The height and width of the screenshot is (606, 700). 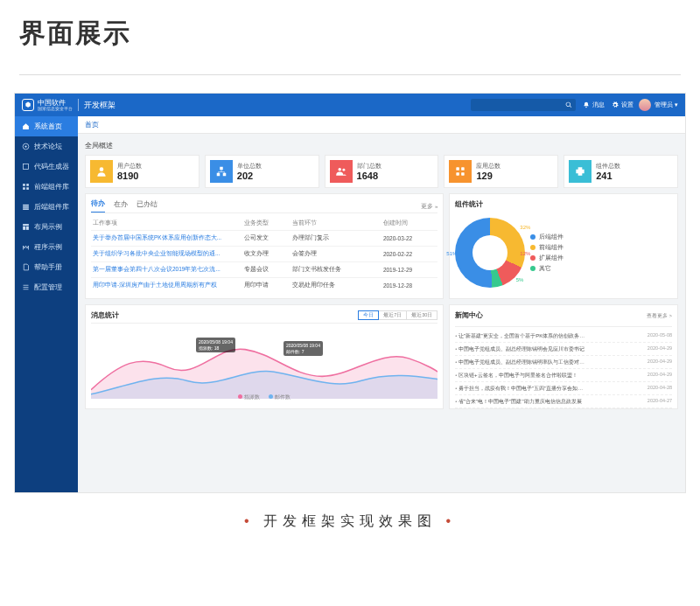 What do you see at coordinates (393, 315) in the screenshot?
I see `range-7d: 最近7日` at bounding box center [393, 315].